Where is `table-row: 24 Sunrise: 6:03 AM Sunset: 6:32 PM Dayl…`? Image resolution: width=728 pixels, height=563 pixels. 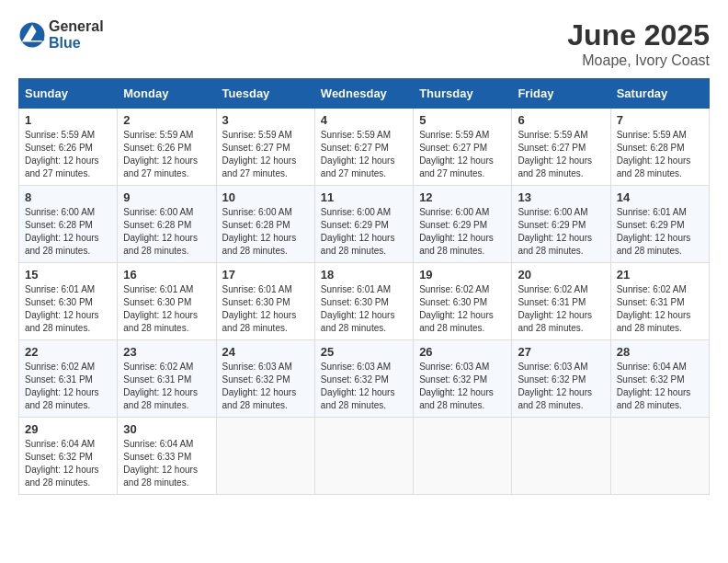
table-row: 24 Sunrise: 6:03 AM Sunset: 6:32 PM Dayl… is located at coordinates (265, 379).